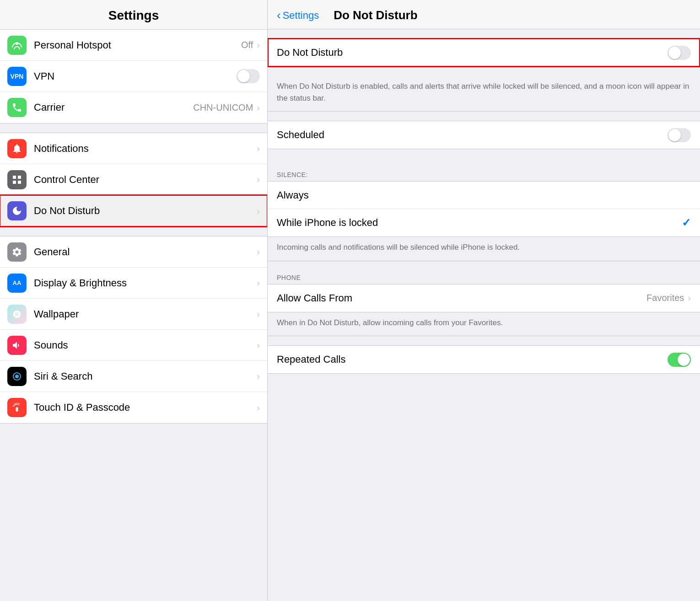 The image size is (700, 601). Describe the element at coordinates (17, 107) in the screenshot. I see `carrier-icon` at that location.